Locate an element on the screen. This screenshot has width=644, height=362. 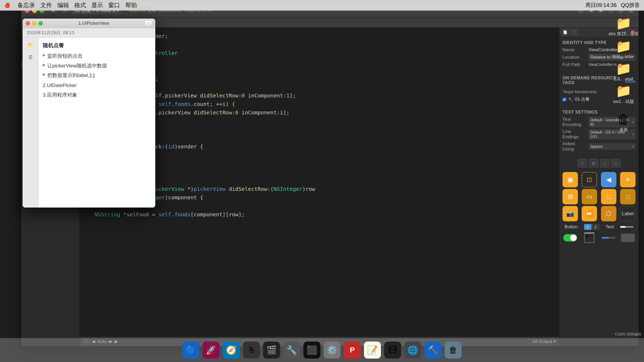
name-label: Name is located at coordinates (574, 50).